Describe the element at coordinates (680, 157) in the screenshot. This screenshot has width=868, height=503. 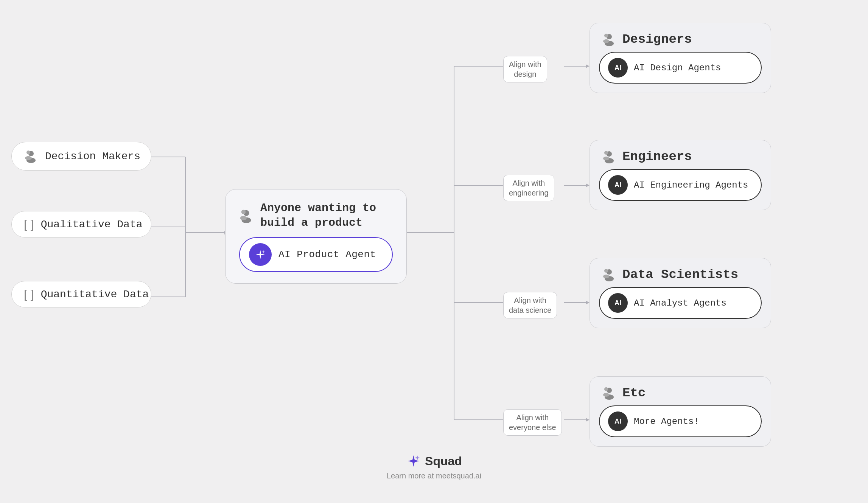
I see `engineers-title: Engineers` at that location.